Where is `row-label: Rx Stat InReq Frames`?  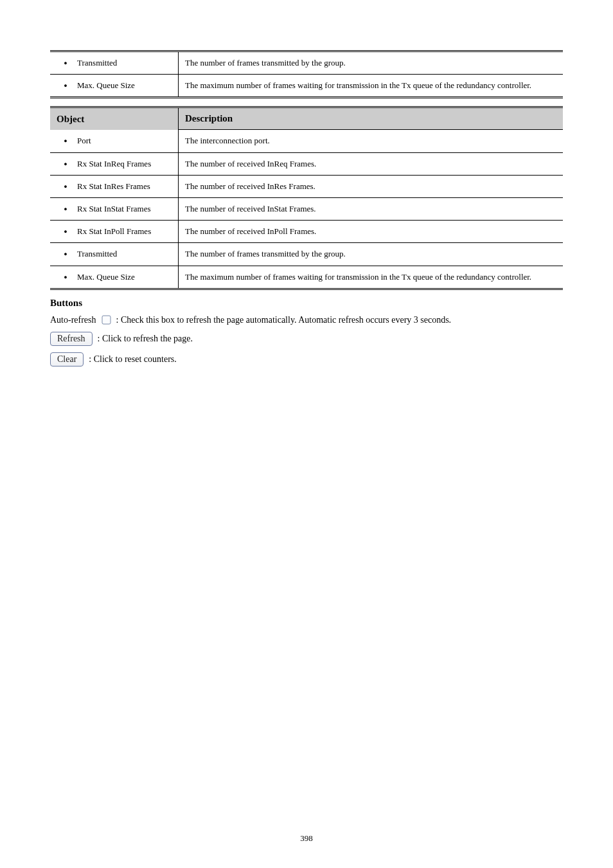 row-label: Rx Stat InReq Frames is located at coordinates (126, 164).